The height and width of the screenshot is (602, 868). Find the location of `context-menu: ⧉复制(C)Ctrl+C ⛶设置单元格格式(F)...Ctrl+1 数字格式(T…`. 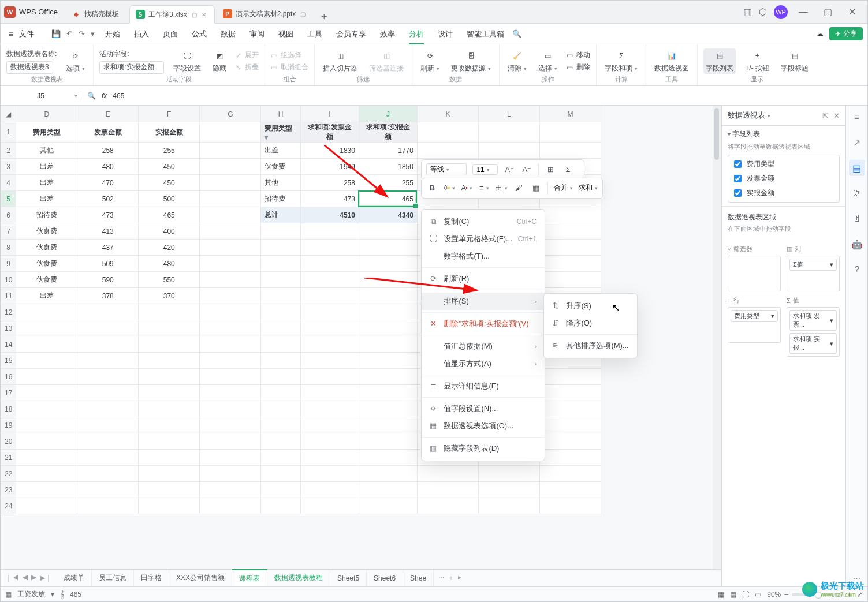

context-menu: ⧉复制(C)Ctrl+C ⛶设置单元格格式(F)...Ctrl+1 数字格式(T… is located at coordinates (483, 335).